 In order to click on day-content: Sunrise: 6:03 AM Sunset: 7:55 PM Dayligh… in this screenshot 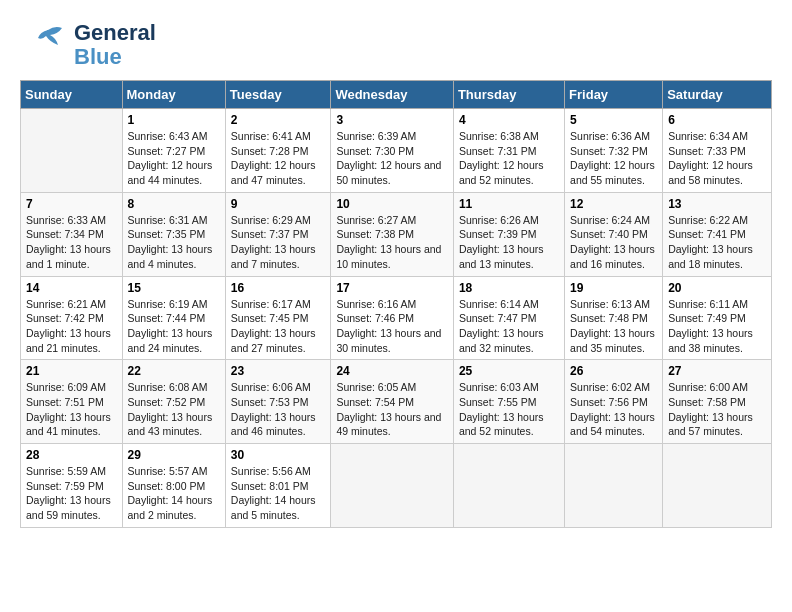, I will do `click(509, 410)`.